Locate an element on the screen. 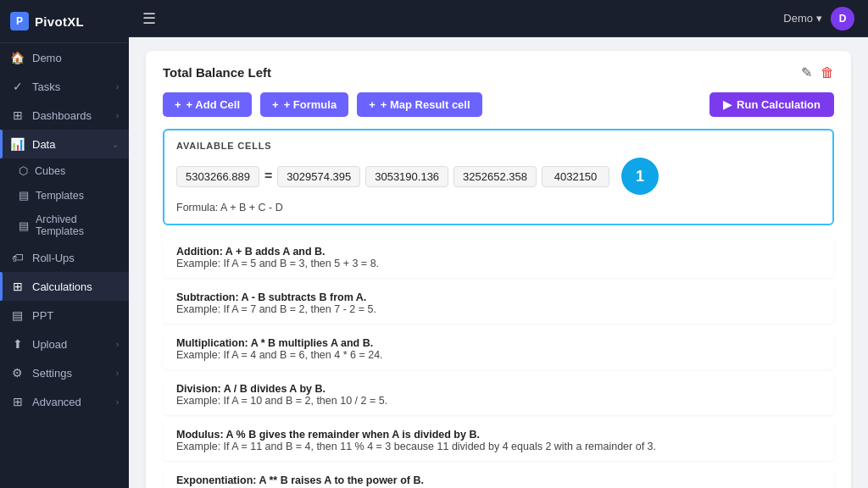  cells-row: 5303266.889 = 3029574.395 3053190.136 32… is located at coordinates (498, 176).